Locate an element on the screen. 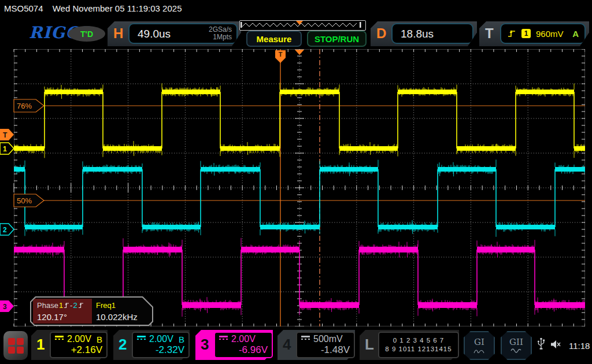 This screenshot has height=364, width=592. memory-position-marker is located at coordinates (299, 23).